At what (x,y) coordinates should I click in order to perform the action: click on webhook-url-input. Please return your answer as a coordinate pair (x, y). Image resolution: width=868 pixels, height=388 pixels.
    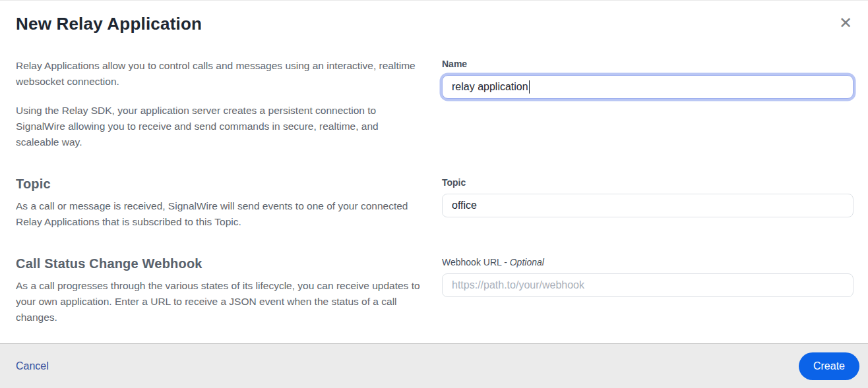
    Looking at the image, I should click on (648, 285).